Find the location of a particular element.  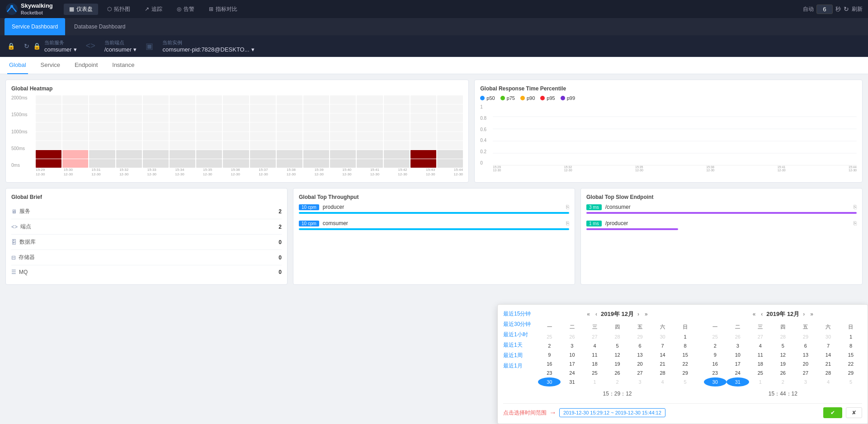

chevron-down-icon: ▾ is located at coordinates (75, 50).